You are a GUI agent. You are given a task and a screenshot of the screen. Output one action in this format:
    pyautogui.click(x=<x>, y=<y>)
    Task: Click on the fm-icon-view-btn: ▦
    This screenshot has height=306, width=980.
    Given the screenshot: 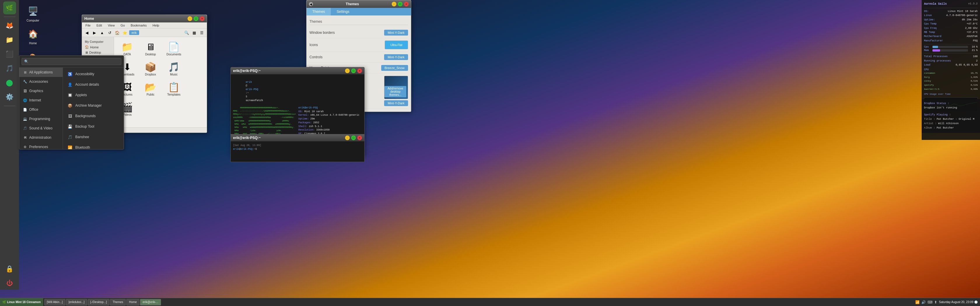 What is the action you would take?
    pyautogui.click(x=194, y=33)
    